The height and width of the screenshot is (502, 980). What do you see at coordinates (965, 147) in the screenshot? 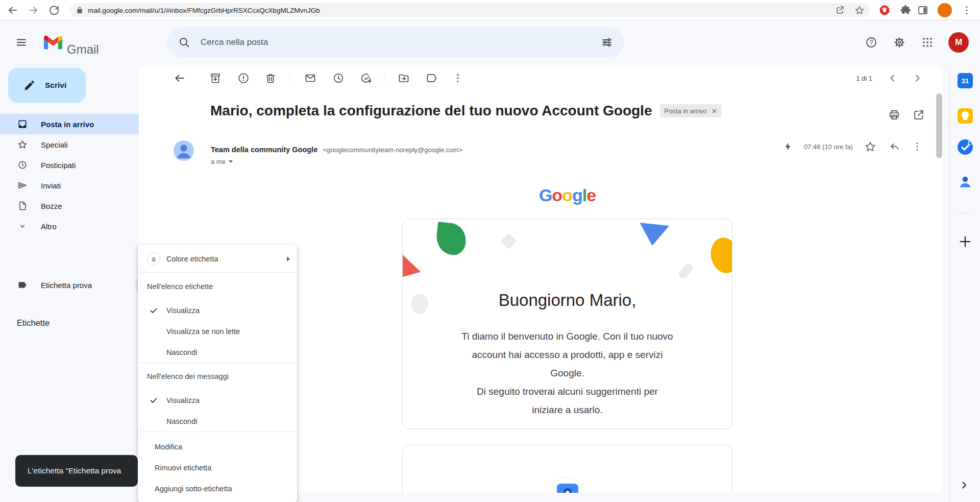
I see `tasks-icon` at bounding box center [965, 147].